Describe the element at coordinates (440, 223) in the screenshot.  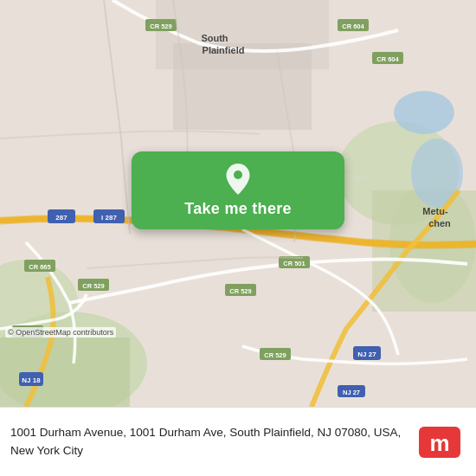
I see `svg-text: chen` at that location.